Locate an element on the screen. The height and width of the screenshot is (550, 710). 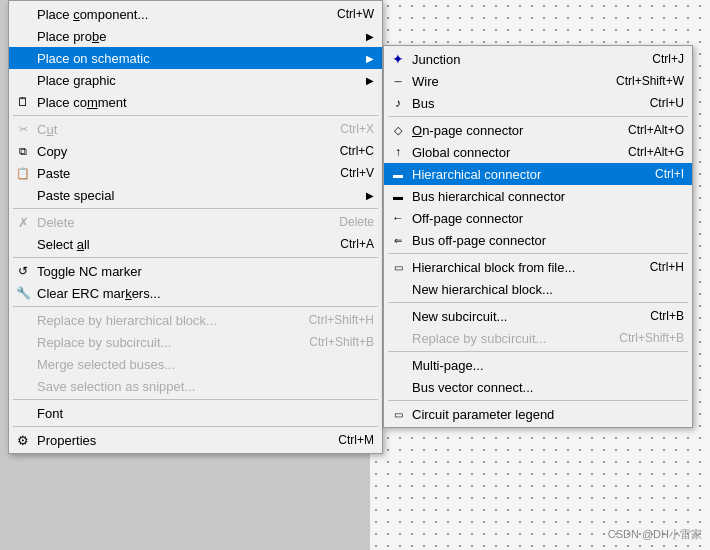
hierarchical-connector-shortcut: Ctrl+I is located at coordinates (670, 174).